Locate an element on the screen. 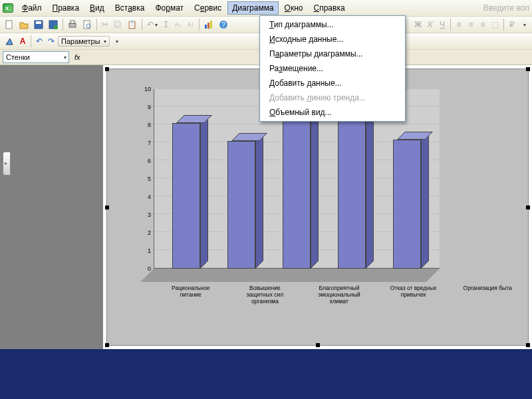  x-label: Благоприятный эмоциональный климат is located at coordinates (339, 315).